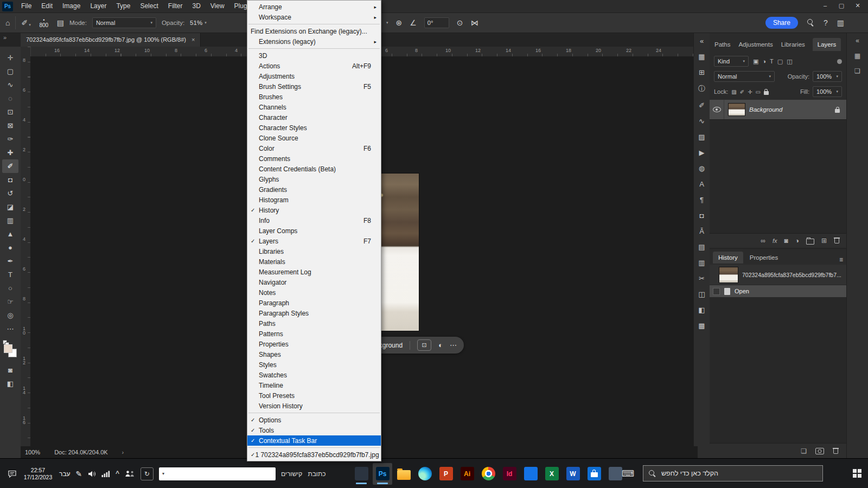 The height and width of the screenshot is (488, 868). What do you see at coordinates (10, 247) in the screenshot?
I see `blur-tool: ●` at bounding box center [10, 247].